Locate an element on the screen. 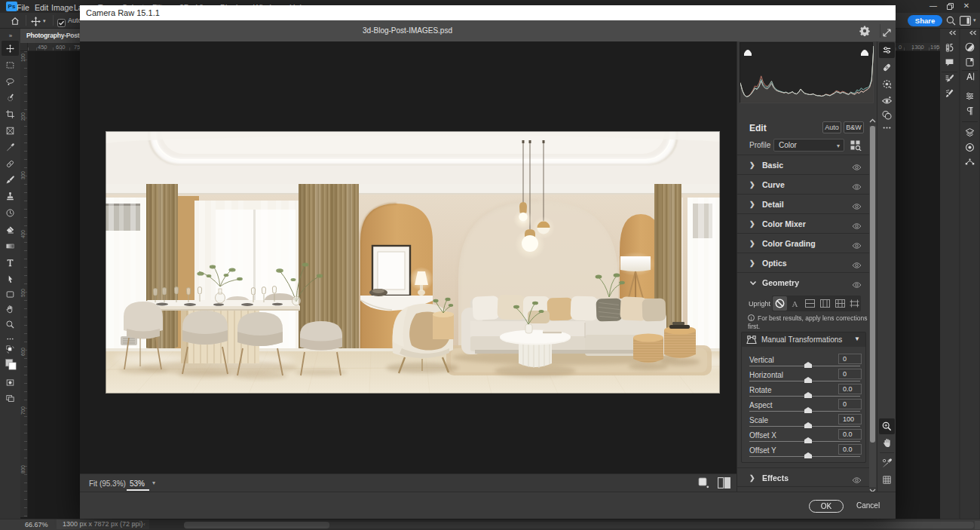  tool-shape-icon is located at coordinates (11, 294).